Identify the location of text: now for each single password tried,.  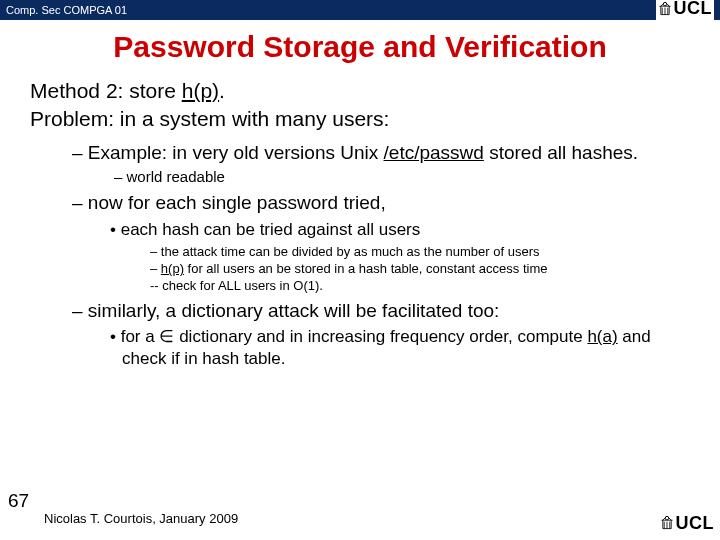
(237, 202).